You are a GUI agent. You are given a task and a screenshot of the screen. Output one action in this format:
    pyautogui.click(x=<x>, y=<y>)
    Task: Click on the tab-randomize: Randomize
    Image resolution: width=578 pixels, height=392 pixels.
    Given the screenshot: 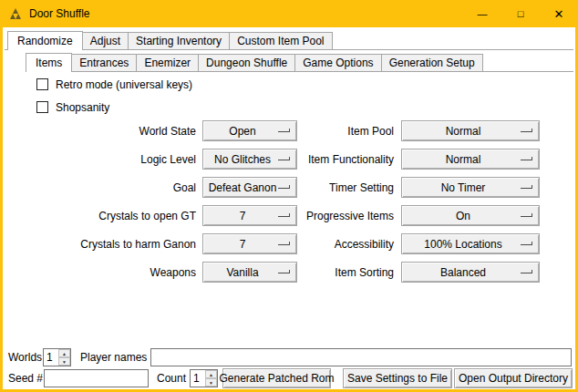 What is the action you would take?
    pyautogui.click(x=46, y=40)
    